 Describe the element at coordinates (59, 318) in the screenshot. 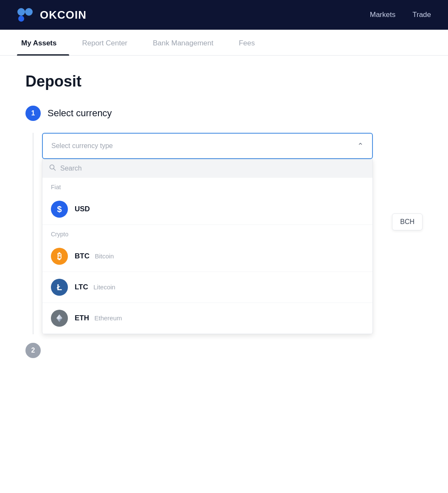

I see `eth-icon` at that location.